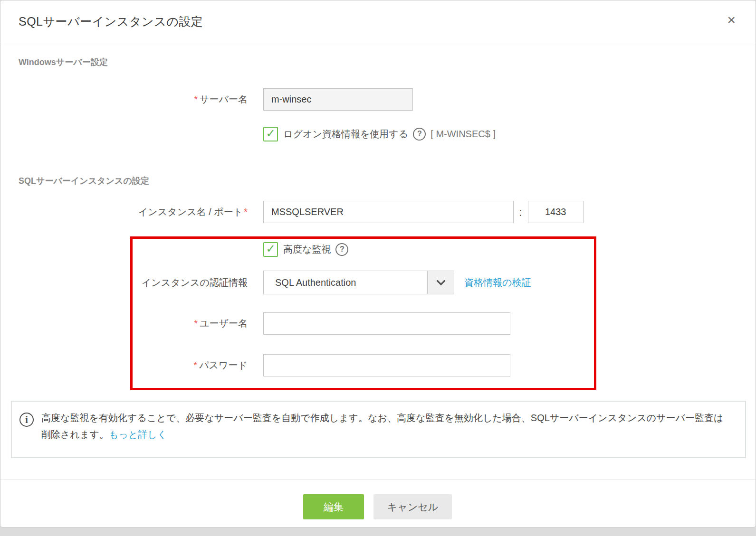  I want to click on chevron-down-icon, so click(440, 282).